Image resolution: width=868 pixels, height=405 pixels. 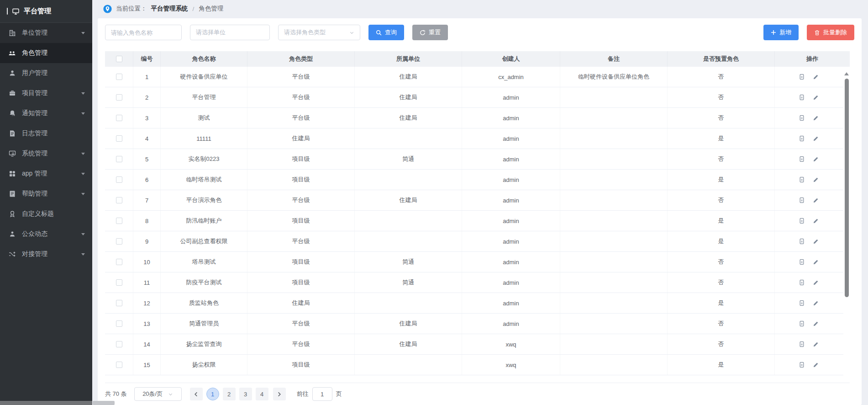 What do you see at coordinates (46, 194) in the screenshot?
I see `sidebar-item-help: 帮助管理` at bounding box center [46, 194].